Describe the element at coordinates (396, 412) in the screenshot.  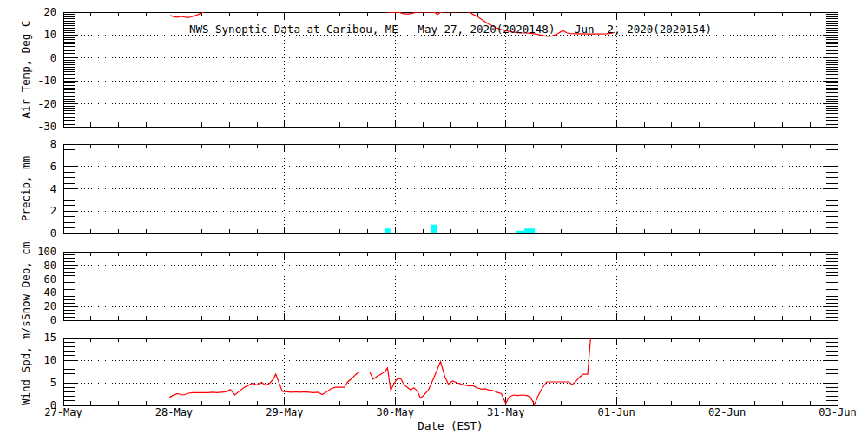
I see `x-tick-label: 30-May` at that location.